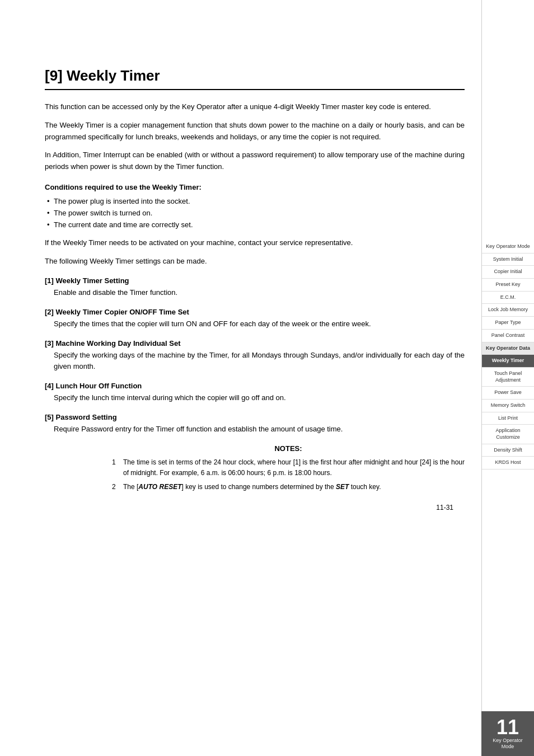 This screenshot has width=534, height=756. What do you see at coordinates (255, 201) in the screenshot?
I see `condition-item-1: The power plug is inserted into the sock…` at bounding box center [255, 201].